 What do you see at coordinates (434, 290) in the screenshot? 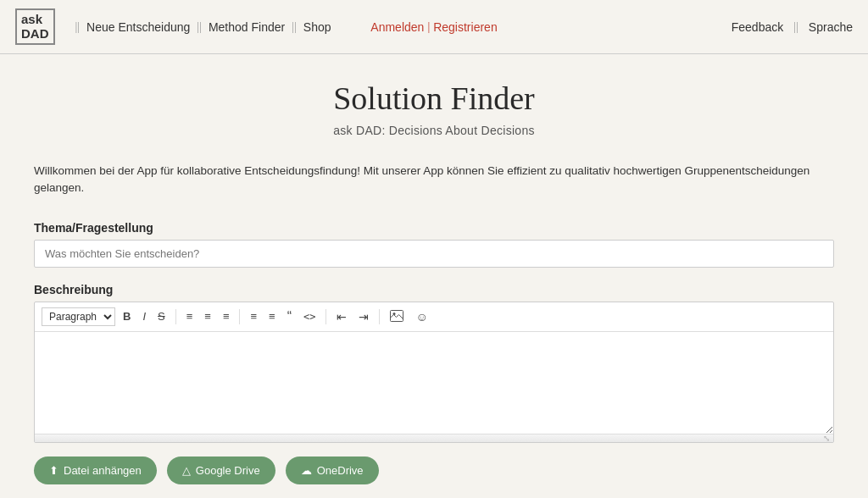
I see `beschreibung-label: Beschreibung` at bounding box center [434, 290].